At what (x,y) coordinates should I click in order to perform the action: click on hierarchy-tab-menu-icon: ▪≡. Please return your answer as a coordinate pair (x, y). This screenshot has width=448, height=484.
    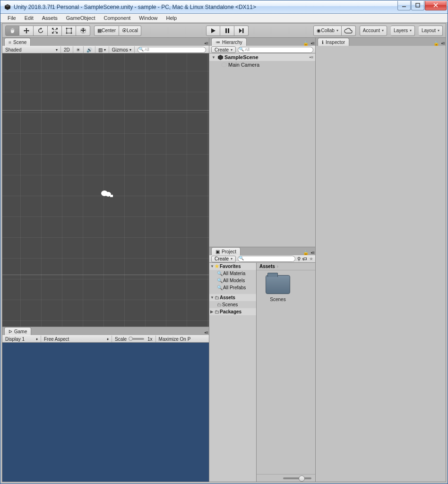
    Looking at the image, I should click on (313, 43).